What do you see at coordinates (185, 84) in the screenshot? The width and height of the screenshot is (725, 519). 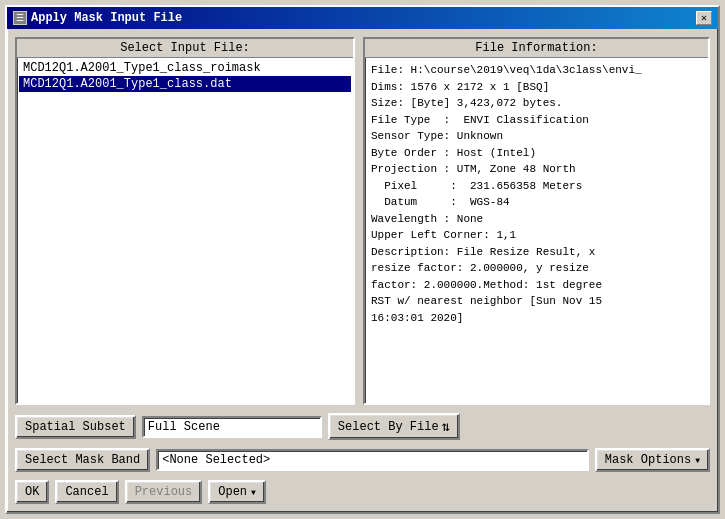 I see `file-item-1: MCD12Q1.A2001_Type1_class.dat` at bounding box center [185, 84].